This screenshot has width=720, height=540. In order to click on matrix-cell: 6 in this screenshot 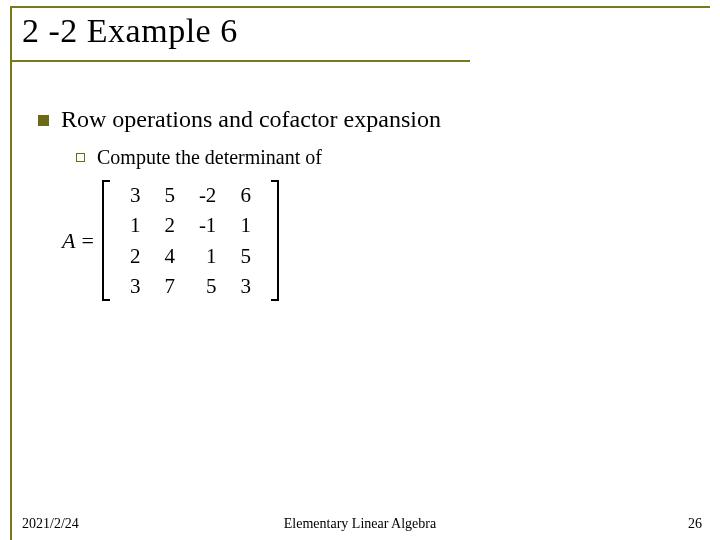, I will do `click(246, 195)`.